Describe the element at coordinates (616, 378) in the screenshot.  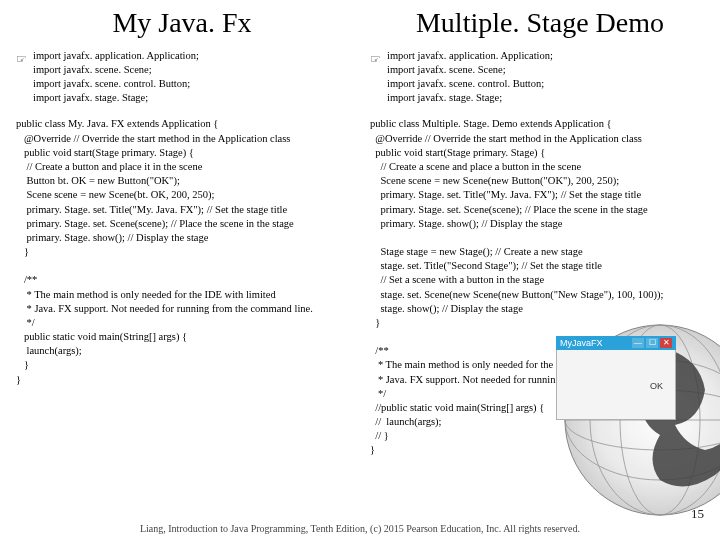
I see `javafx-window-mock: MyJavaFX — ☐ ✕ OK` at that location.